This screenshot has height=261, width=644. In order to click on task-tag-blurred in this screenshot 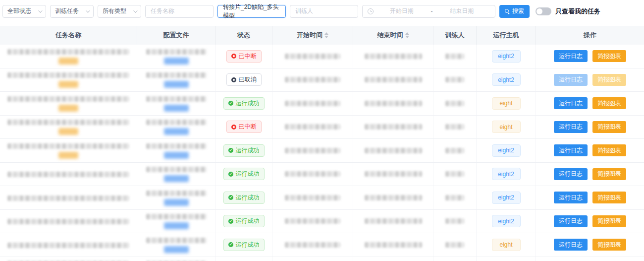, I will do `click(68, 61)`.